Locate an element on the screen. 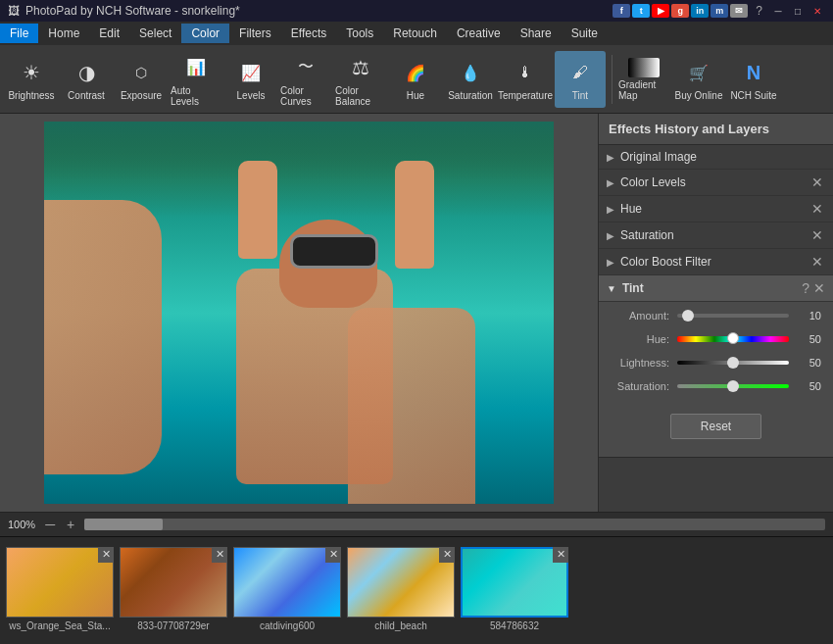 Image resolution: width=833 pixels, height=644 pixels. temperature-icon: 🌡 is located at coordinates (525, 73).